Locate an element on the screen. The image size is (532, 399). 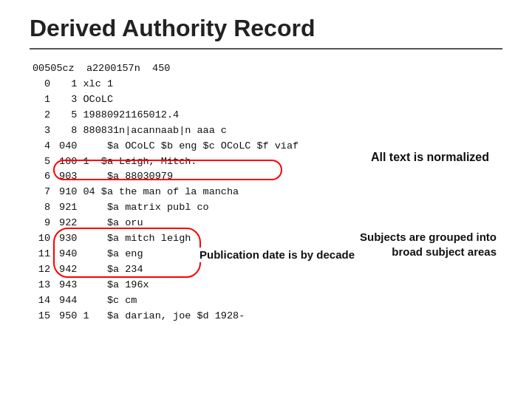
page-title: Derived Authority Record is located at coordinates (266, 33).